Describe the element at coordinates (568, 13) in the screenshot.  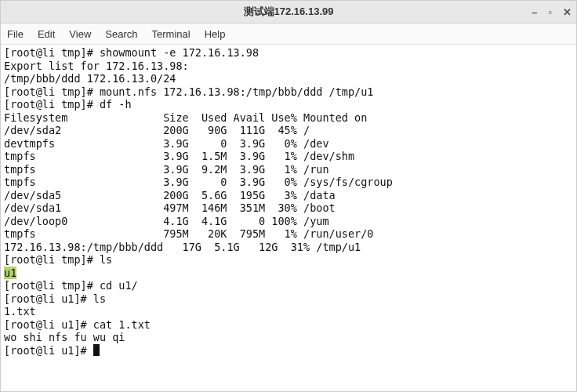
I see `close-button: ✕` at that location.